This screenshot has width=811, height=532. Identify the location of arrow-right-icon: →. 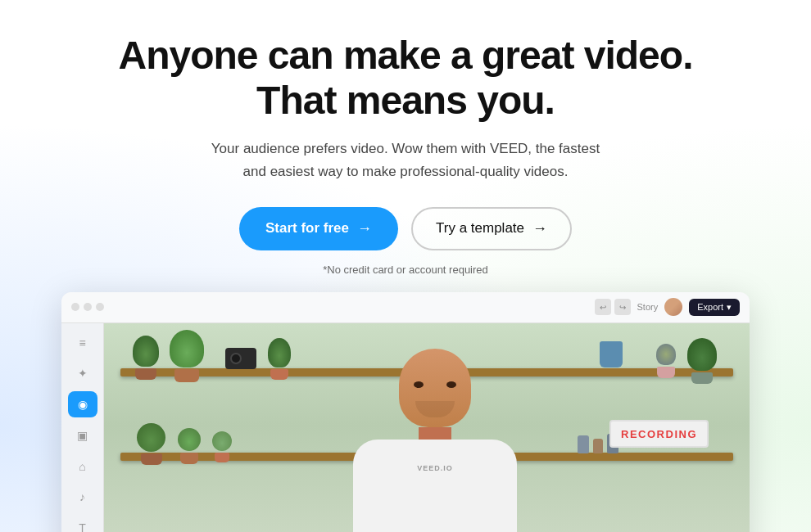
(365, 229).